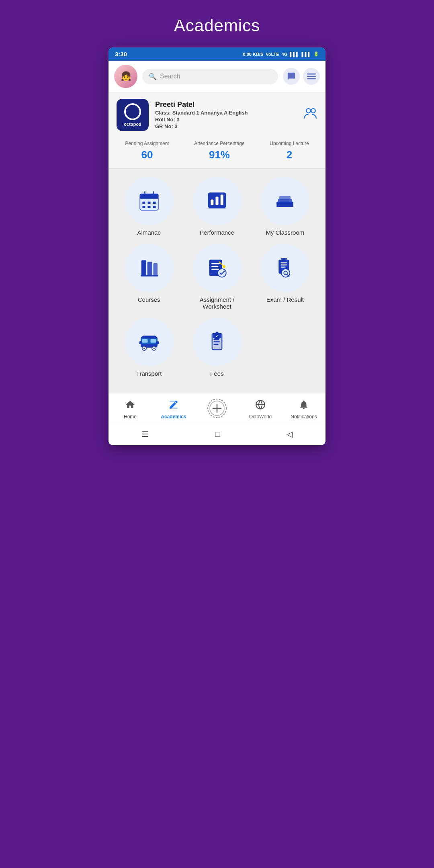 The width and height of the screenshot is (434, 868). What do you see at coordinates (126, 76) in the screenshot?
I see `avatar-image: 👧` at bounding box center [126, 76].